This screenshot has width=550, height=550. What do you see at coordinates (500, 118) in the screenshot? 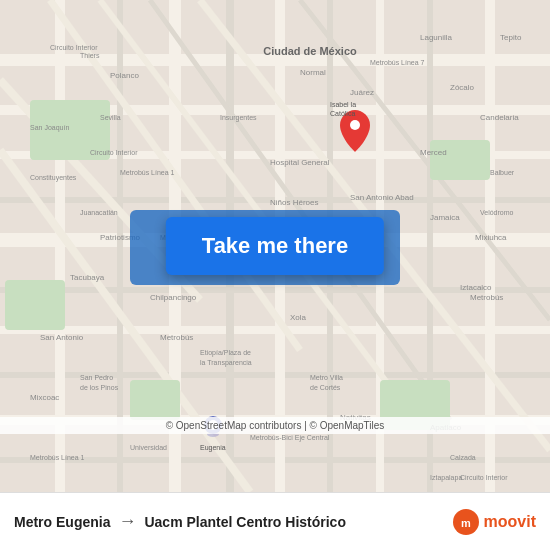
I see `svg-text: Candelaria` at bounding box center [500, 118].